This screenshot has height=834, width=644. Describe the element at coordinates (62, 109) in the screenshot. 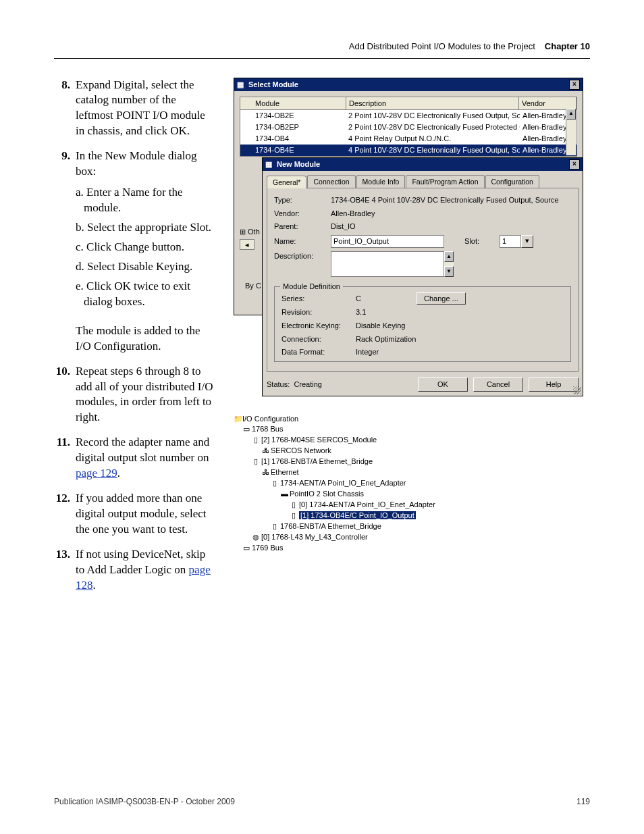

I see `step-number: 8.` at that location.